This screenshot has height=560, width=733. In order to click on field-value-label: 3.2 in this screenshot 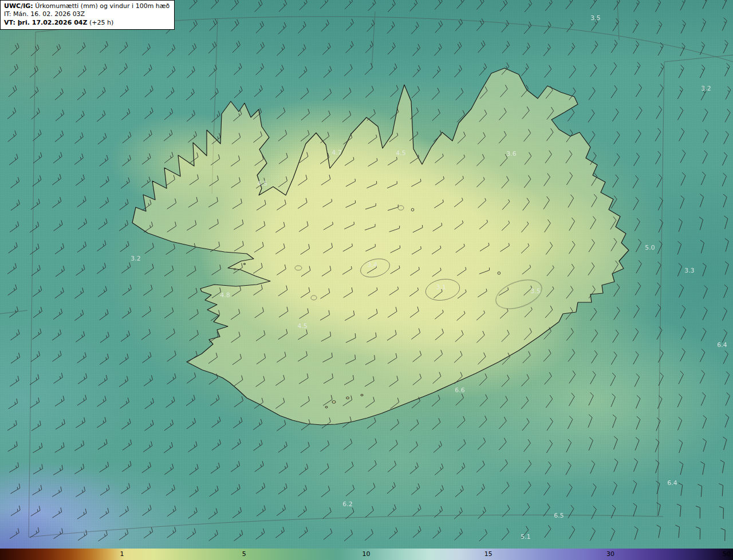, I will do `click(136, 259)`.